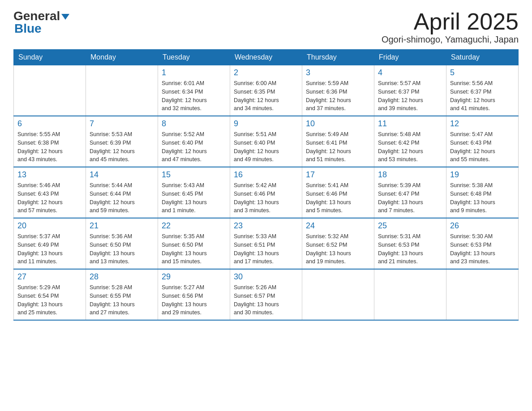  I want to click on calendar-day-cell: 29Sunrise: 5:27 AMSunset: 6:56 PMDayligh…, so click(194, 295).